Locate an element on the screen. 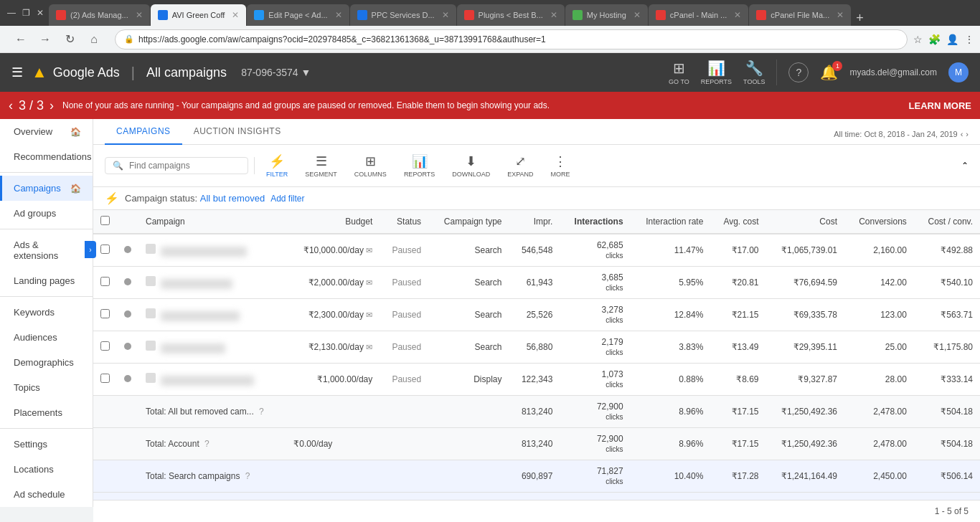  date-range-next-icon: › is located at coordinates (967, 134).